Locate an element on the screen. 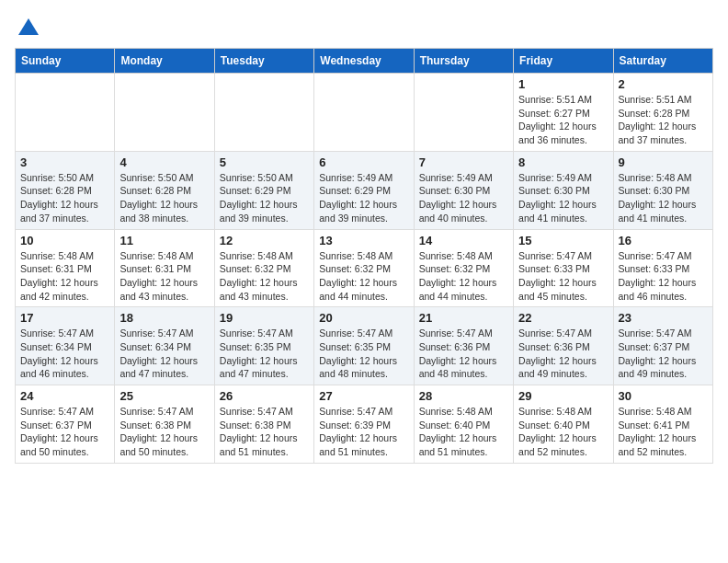  day-number: 17 is located at coordinates (64, 318).